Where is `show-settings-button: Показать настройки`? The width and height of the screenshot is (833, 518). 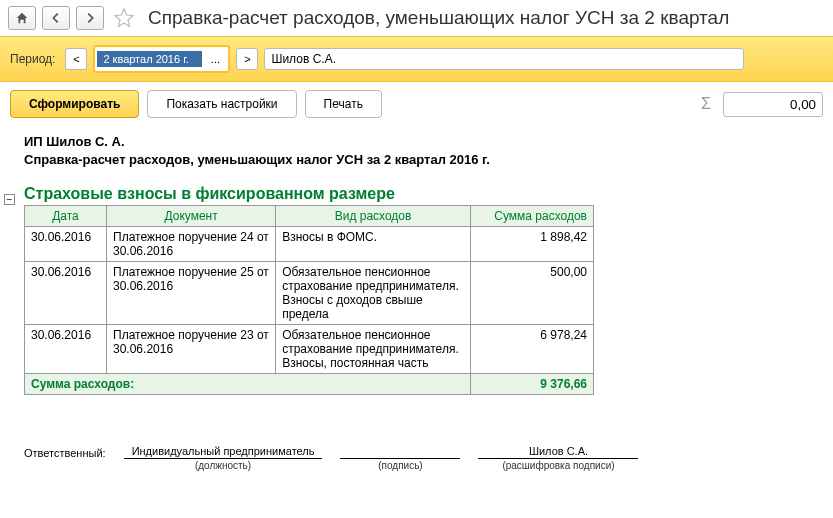
show-settings-button: Показать настройки is located at coordinates (222, 104).